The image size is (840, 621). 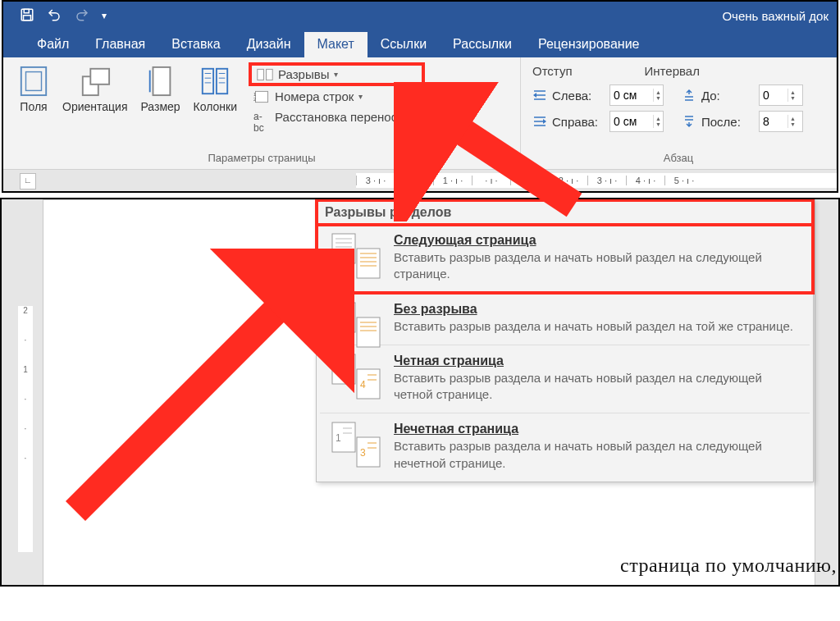 I want to click on margins-button: Поля, so click(x=34, y=105).